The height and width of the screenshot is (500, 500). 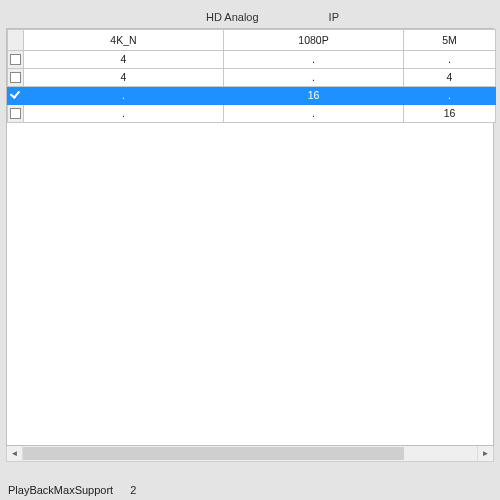 What do you see at coordinates (214, 454) in the screenshot?
I see `scroll-thumb` at bounding box center [214, 454].